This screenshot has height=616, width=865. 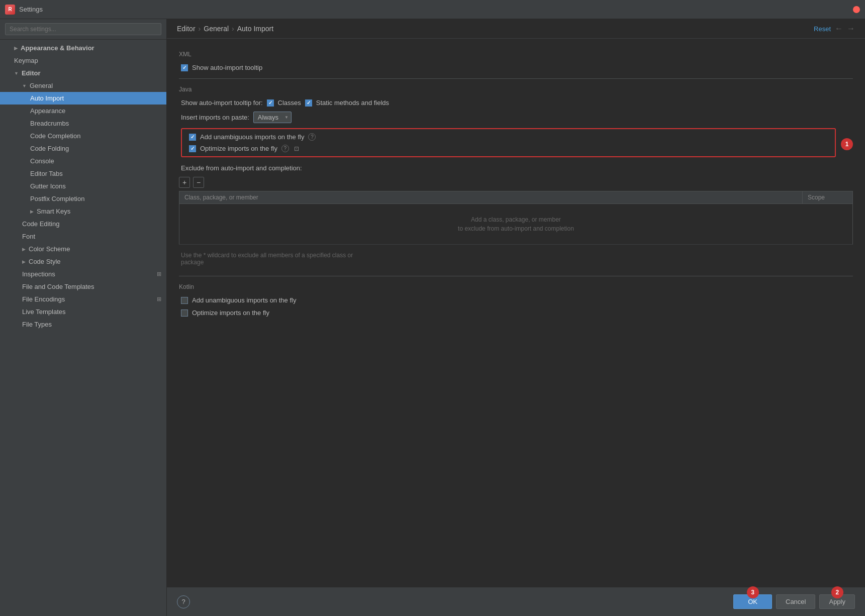 What do you see at coordinates (222, 102) in the screenshot?
I see `show-tooltip-for-label: Show auto-import tooltip for:` at bounding box center [222, 102].